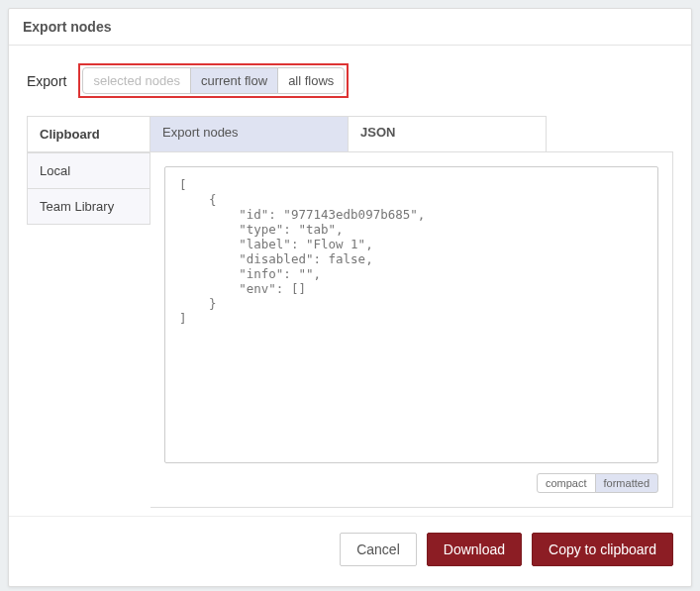 Image resolution: width=700 pixels, height=591 pixels. I want to click on export-selected-nodes-button: selected nodes, so click(137, 81).